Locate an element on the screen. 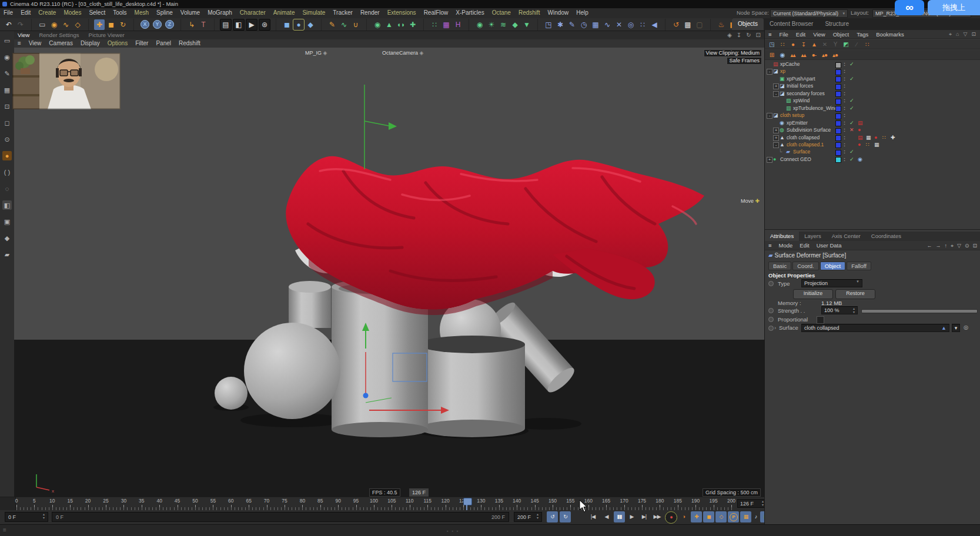 The image size is (980, 536). wind-force-icon: ≋ is located at coordinates (503, 25).